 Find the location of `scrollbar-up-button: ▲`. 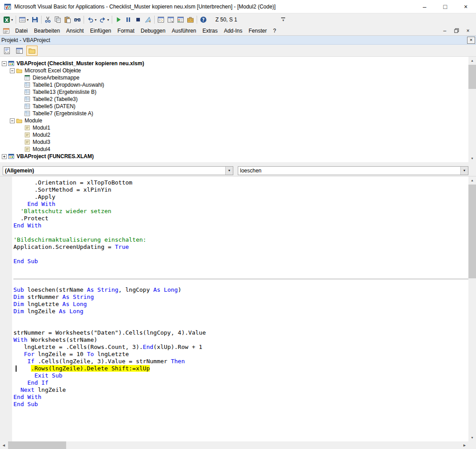

scrollbar-up-button: ▲ is located at coordinates (472, 61).